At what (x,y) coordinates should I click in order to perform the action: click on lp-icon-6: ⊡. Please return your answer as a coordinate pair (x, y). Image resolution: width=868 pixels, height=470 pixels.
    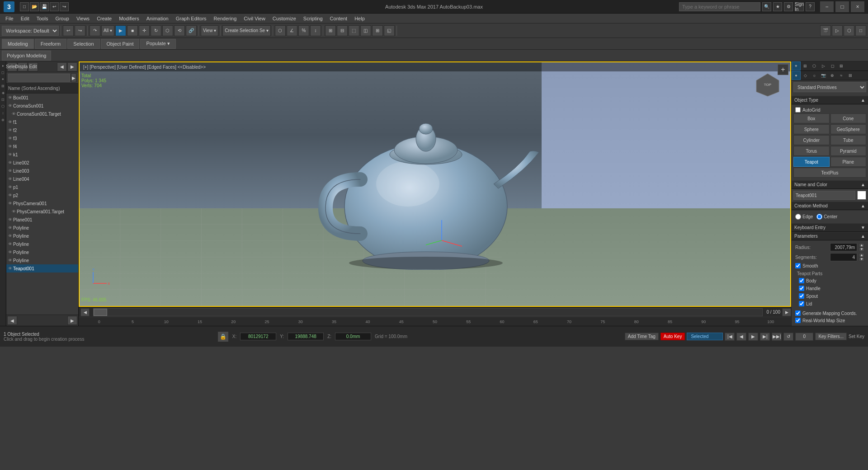
    Looking at the image, I should click on (3, 99).